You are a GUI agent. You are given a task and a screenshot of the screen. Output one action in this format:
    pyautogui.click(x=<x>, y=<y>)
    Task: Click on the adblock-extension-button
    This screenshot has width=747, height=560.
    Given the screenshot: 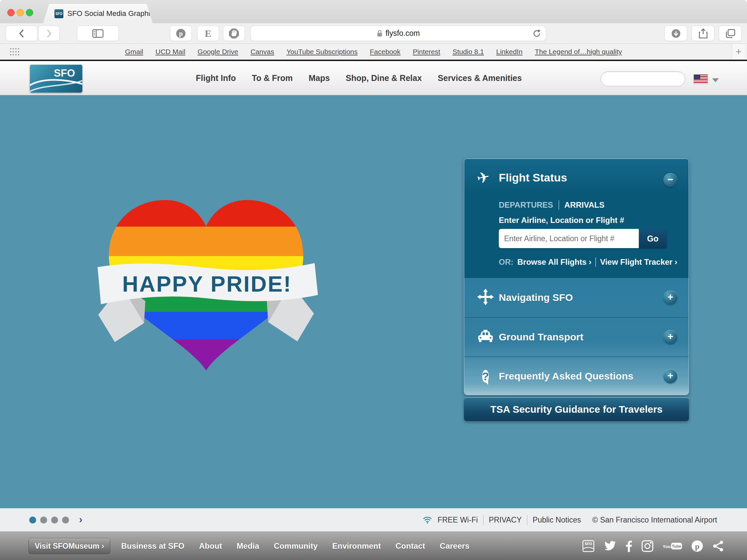 What is the action you would take?
    pyautogui.click(x=234, y=33)
    